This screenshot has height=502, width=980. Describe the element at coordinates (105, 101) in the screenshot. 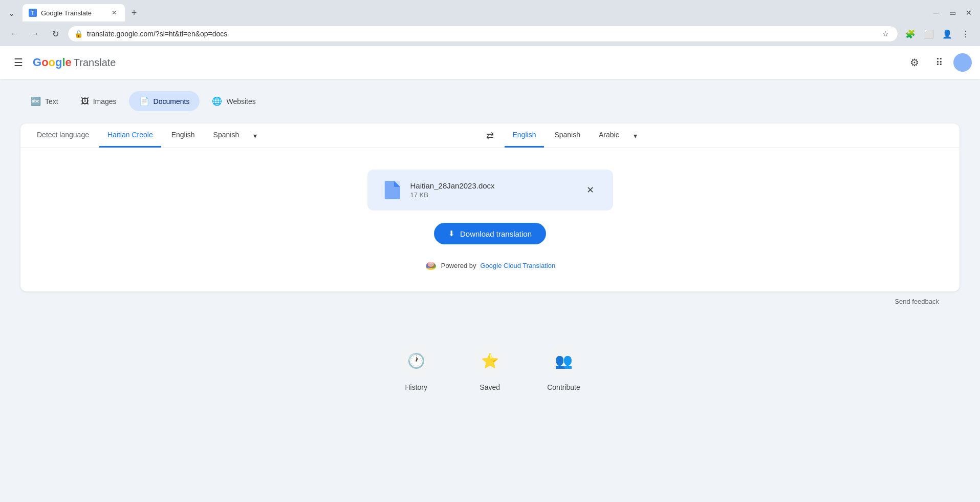

I see `tab-images-label: Images` at that location.